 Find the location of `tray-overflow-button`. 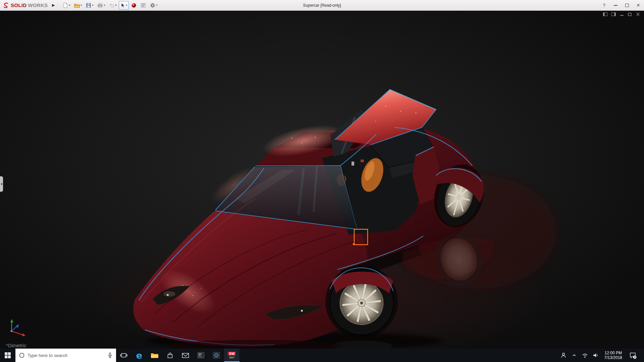

tray-overflow-button is located at coordinates (574, 355).